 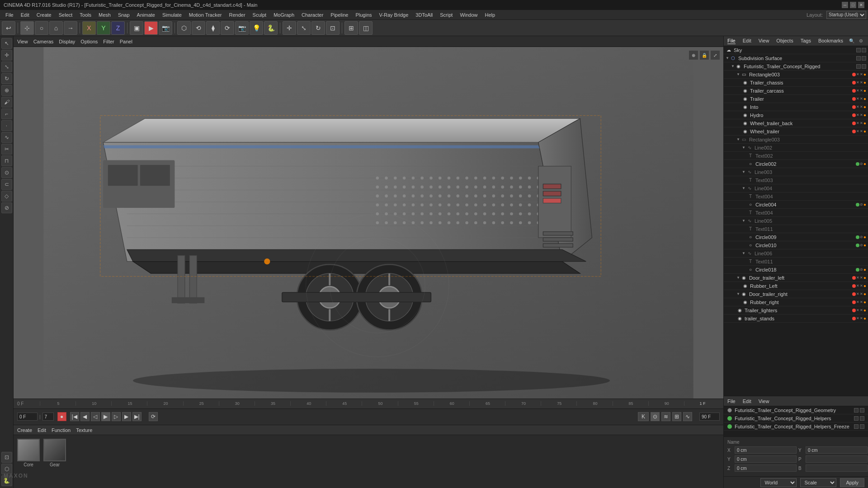 What do you see at coordinates (796, 278) in the screenshot?
I see `om-item-door-left: ▼ ◉ Door_trailer_left ✕ ✕ ●` at bounding box center [796, 278].